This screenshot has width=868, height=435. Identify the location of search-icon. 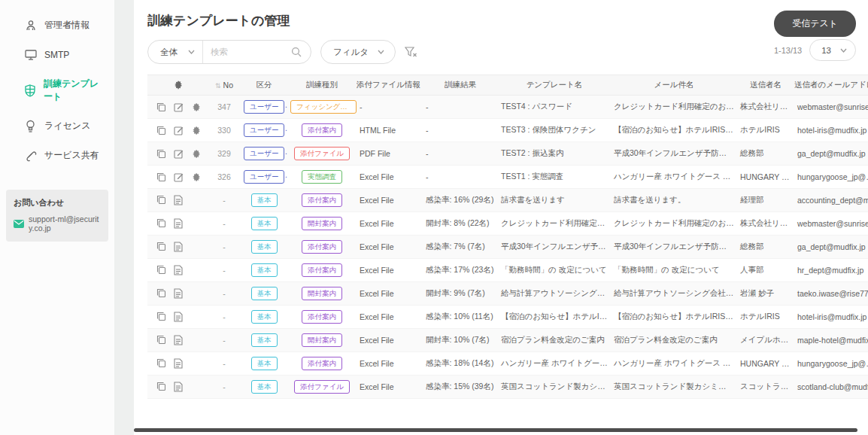
(299, 52).